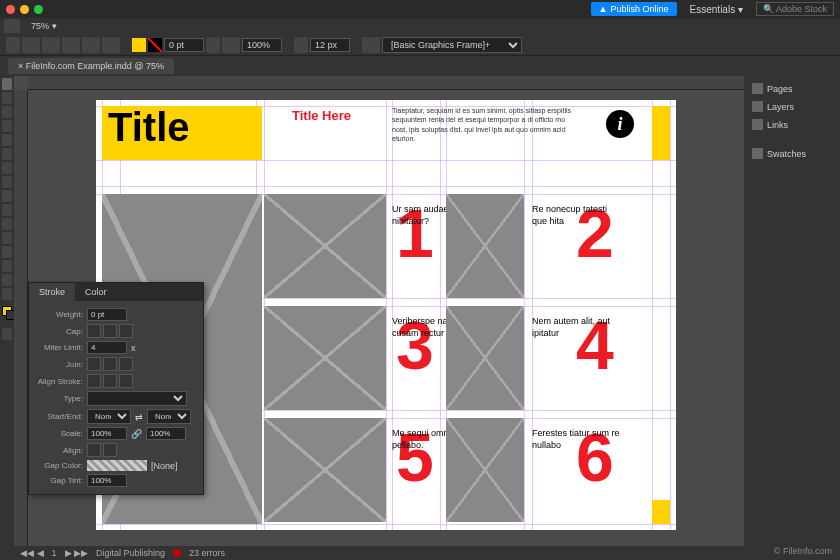 This screenshot has height=560, width=840. Describe the element at coordinates (576, 440) in the screenshot. I see `caption-text: Ferestes tiatur sum re nullabo` at that location.